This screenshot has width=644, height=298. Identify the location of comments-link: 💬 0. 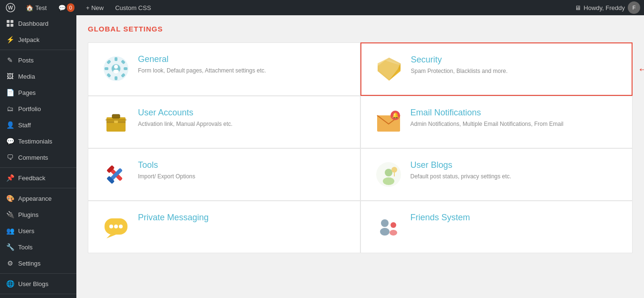
(66, 8).